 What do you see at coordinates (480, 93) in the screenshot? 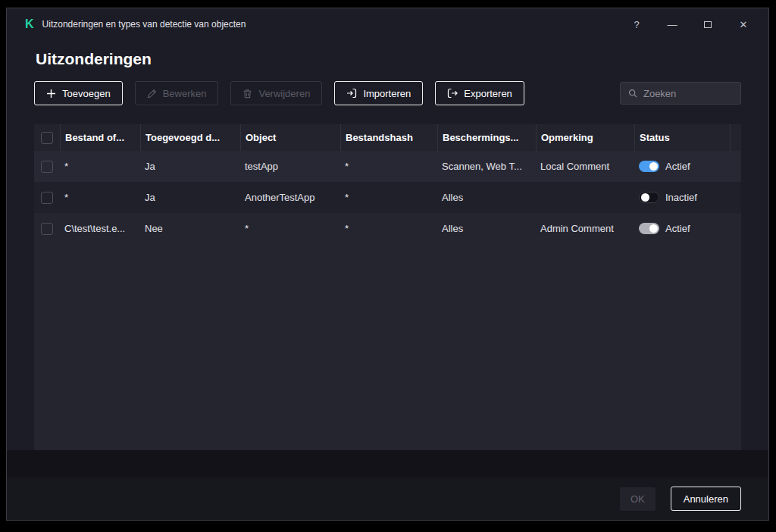
I see `export-button: Exporteren` at bounding box center [480, 93].